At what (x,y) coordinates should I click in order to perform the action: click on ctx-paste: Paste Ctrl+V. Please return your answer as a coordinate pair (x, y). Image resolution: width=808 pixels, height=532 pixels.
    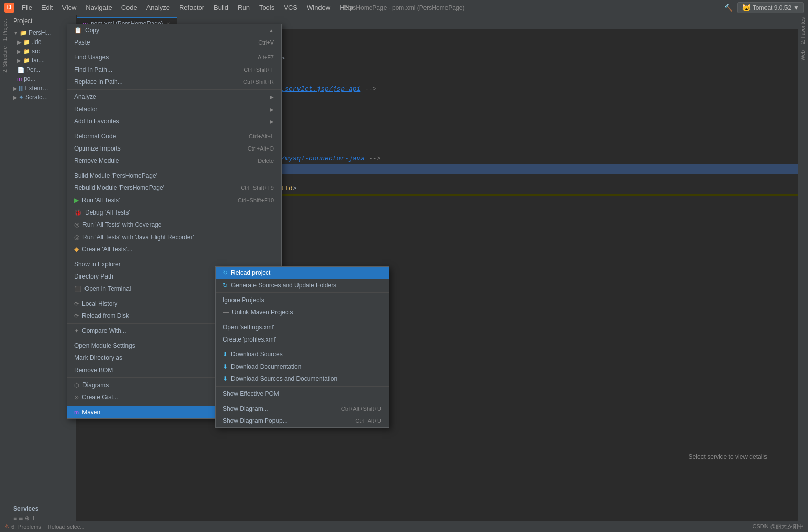
    Looking at the image, I should click on (174, 42).